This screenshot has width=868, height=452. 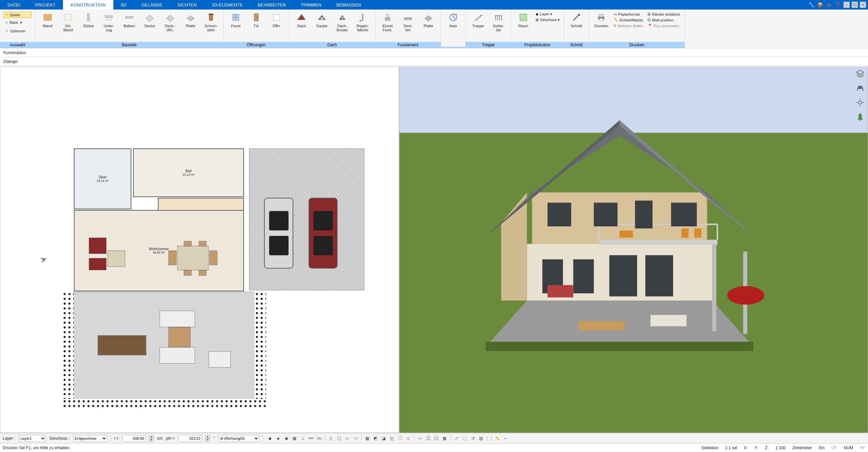 I want to click on window-minimize: –, so click(x=847, y=5).